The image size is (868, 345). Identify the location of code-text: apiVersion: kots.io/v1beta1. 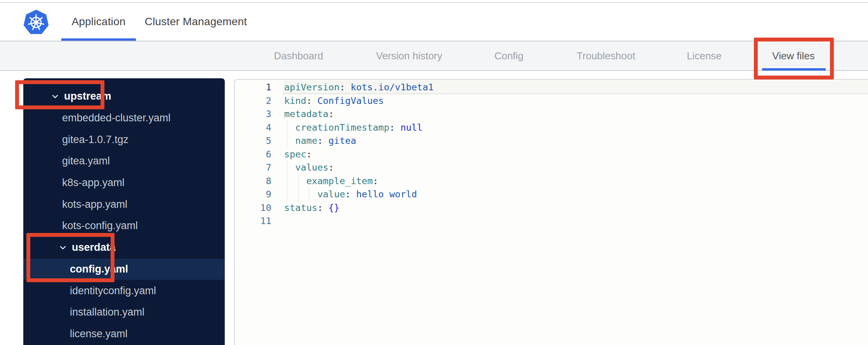
(359, 88).